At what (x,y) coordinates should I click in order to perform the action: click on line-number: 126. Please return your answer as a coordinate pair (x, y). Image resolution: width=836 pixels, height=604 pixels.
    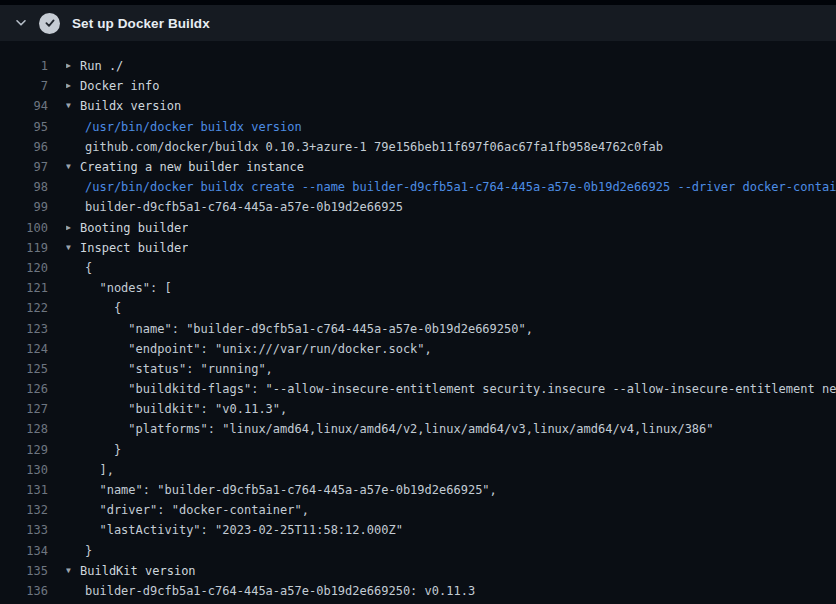
    Looking at the image, I should click on (24, 389).